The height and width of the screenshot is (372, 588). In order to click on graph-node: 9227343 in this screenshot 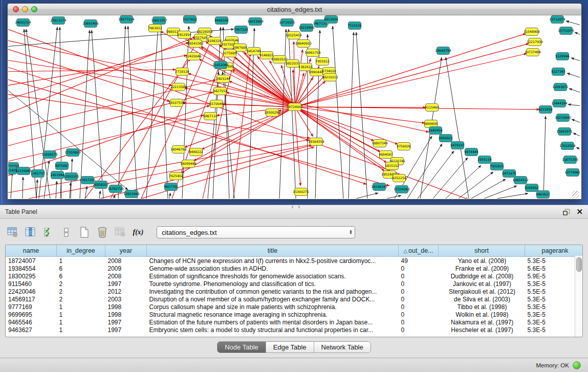, I will do `click(558, 72)`.